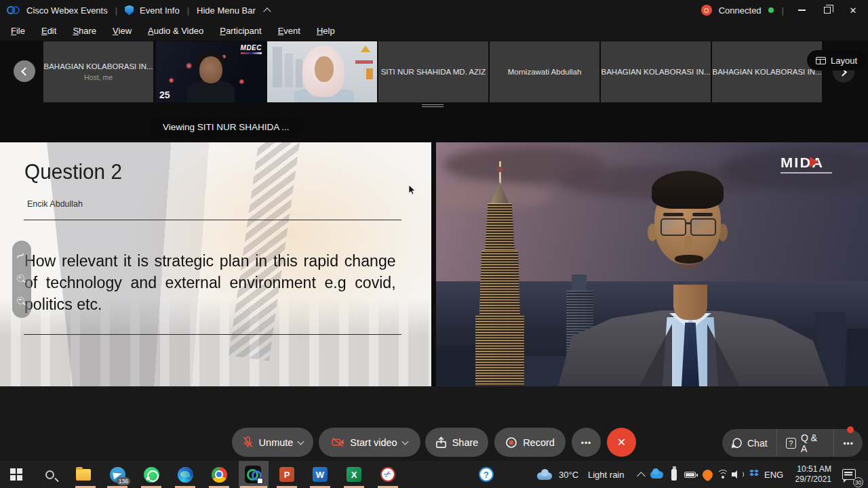  What do you see at coordinates (749, 443) in the screenshot?
I see `chat-button: Chat` at bounding box center [749, 443].